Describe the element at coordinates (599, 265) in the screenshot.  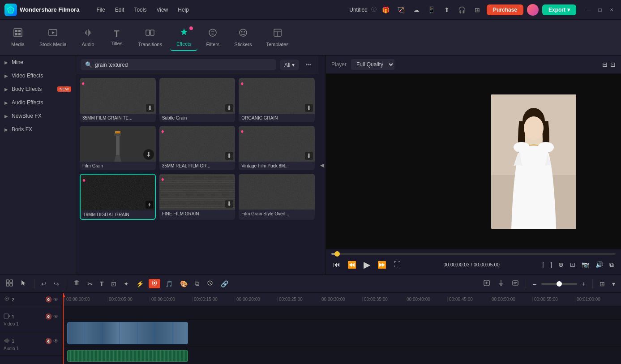
I see `volume-button: 🔊` at that location.